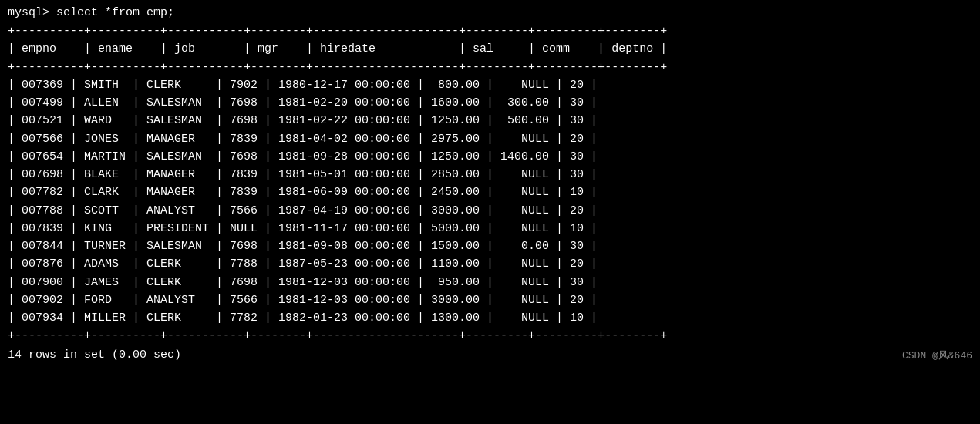 The height and width of the screenshot is (424, 980). What do you see at coordinates (490, 355) in the screenshot?
I see `footer: 14 rows in set (0.00 sec) CSDN @风&646` at bounding box center [490, 355].